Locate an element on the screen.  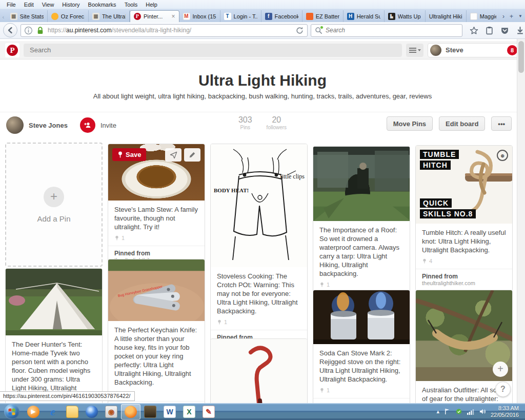
scrollbar-thumb is located at coordinates (521, 57).